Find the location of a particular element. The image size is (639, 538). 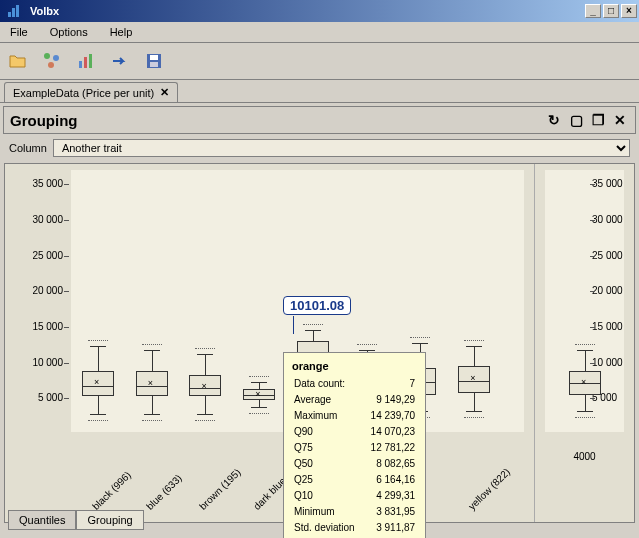

filter-button is located at coordinates (52, 61).